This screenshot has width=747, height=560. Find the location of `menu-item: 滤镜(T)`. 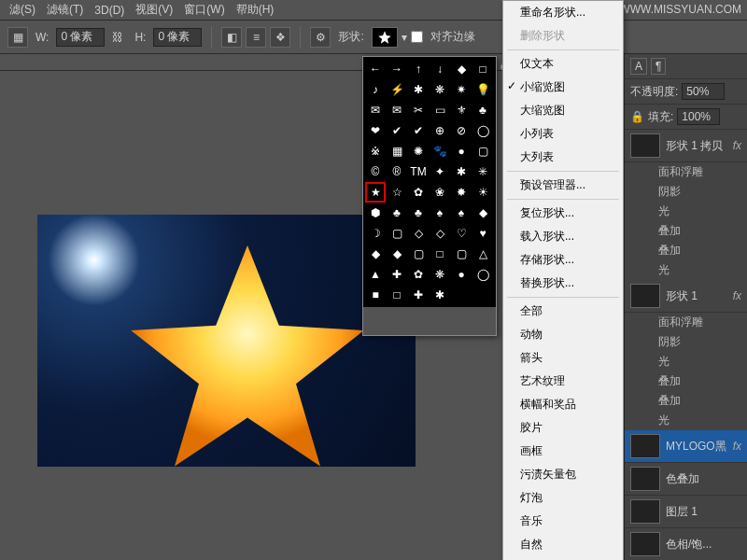

menu-item: 滤镜(T) is located at coordinates (65, 9).